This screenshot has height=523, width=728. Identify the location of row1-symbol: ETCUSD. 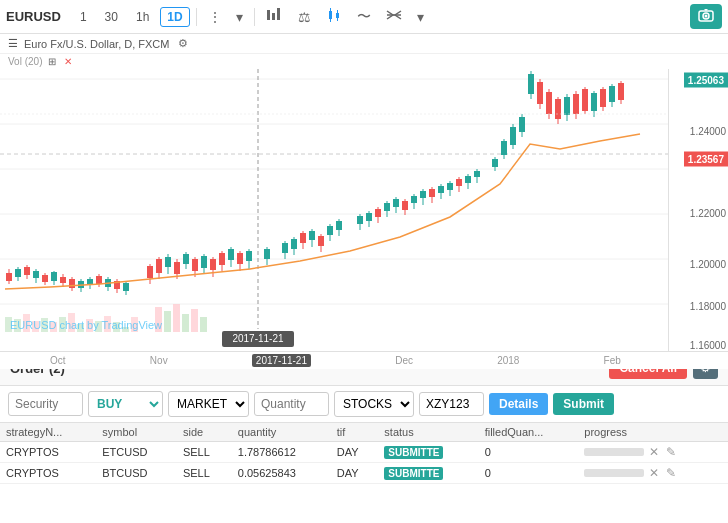
(136, 452).